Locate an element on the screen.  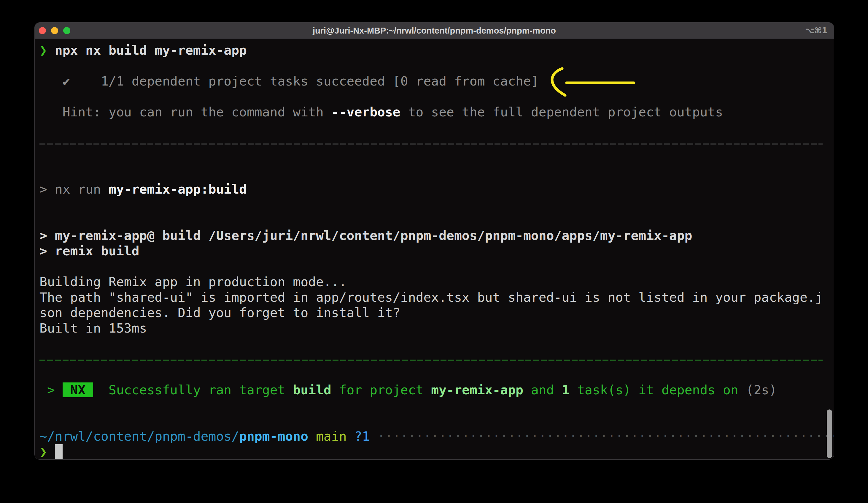
success-message: Successfully ran target is located at coordinates (193, 390).